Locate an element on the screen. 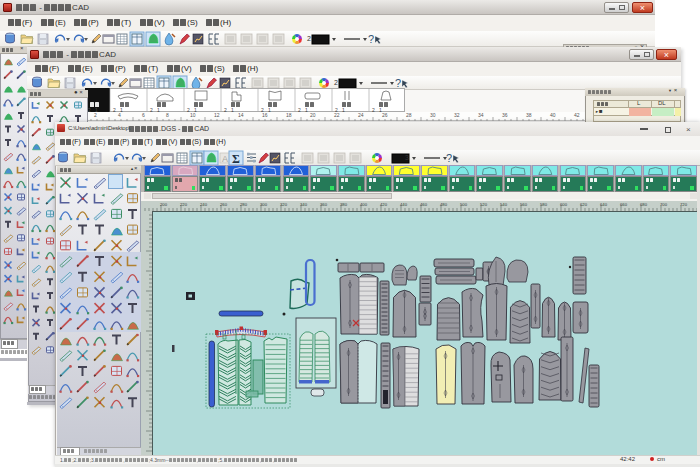 Image resolution: width=700 pixels, height=467 pixels. svg-text: 18 is located at coordinates (289, 115).